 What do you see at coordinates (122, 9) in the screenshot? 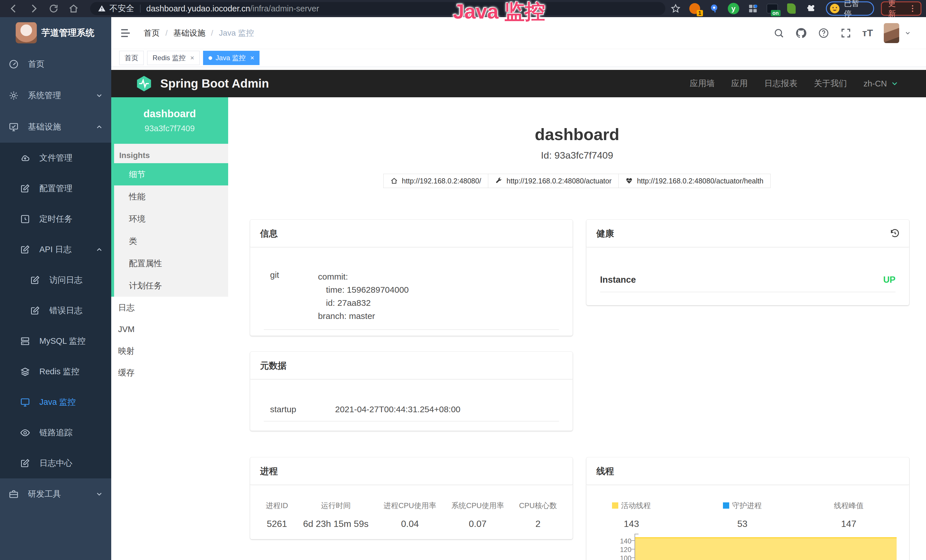
I see `security-label: 不安全` at bounding box center [122, 9].